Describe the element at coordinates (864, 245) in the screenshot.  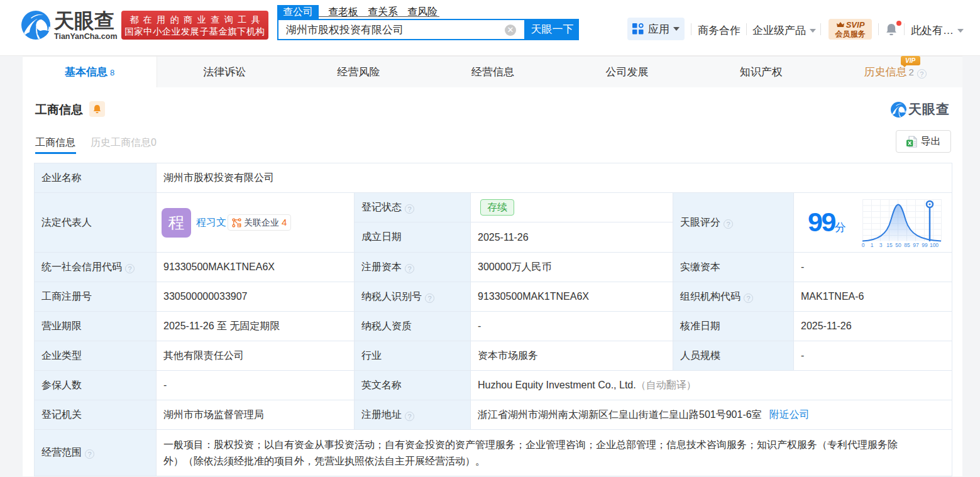
I see `svg-text: 0` at that location.